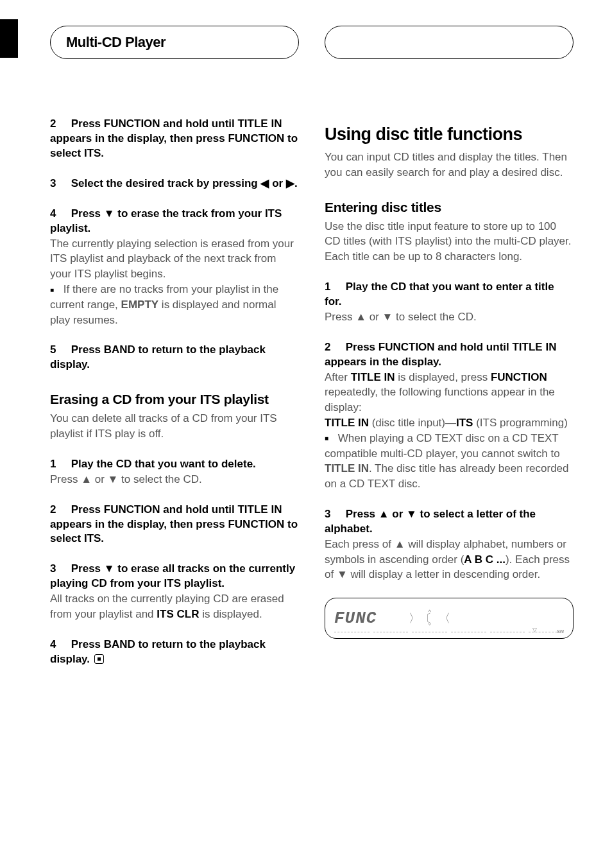  Describe the element at coordinates (174, 652) in the screenshot. I see `step-heading: 4 Press BAND to return to the playback d…` at that location.